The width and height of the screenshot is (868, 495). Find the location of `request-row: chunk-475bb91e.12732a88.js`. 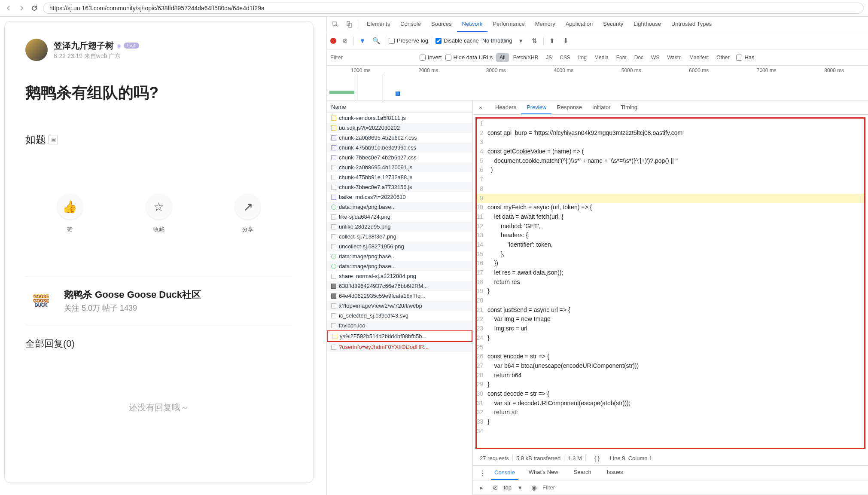

request-row: chunk-475bb91e.12732a88.js is located at coordinates (399, 177).